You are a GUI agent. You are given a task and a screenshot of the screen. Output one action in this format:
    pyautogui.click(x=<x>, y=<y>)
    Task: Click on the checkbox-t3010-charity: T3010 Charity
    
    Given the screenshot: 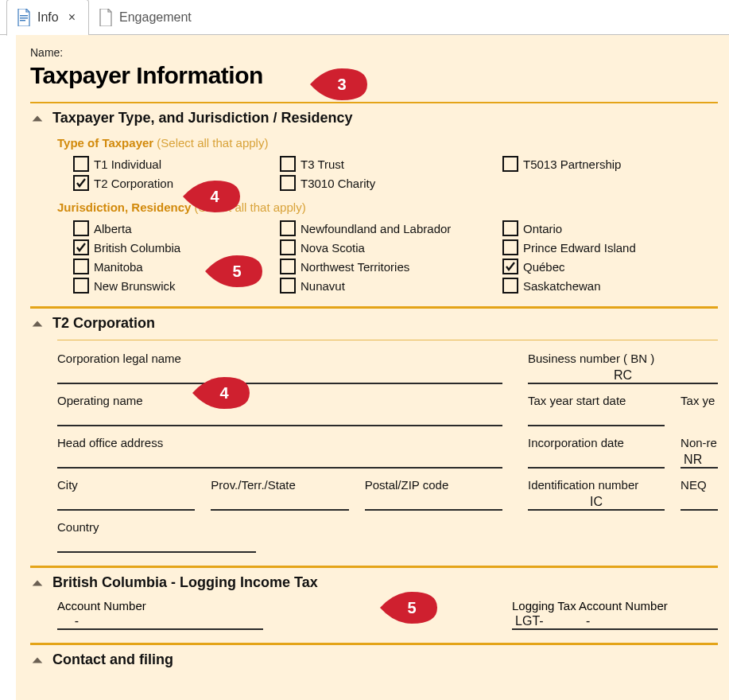 What is the action you would take?
    pyautogui.click(x=391, y=183)
    